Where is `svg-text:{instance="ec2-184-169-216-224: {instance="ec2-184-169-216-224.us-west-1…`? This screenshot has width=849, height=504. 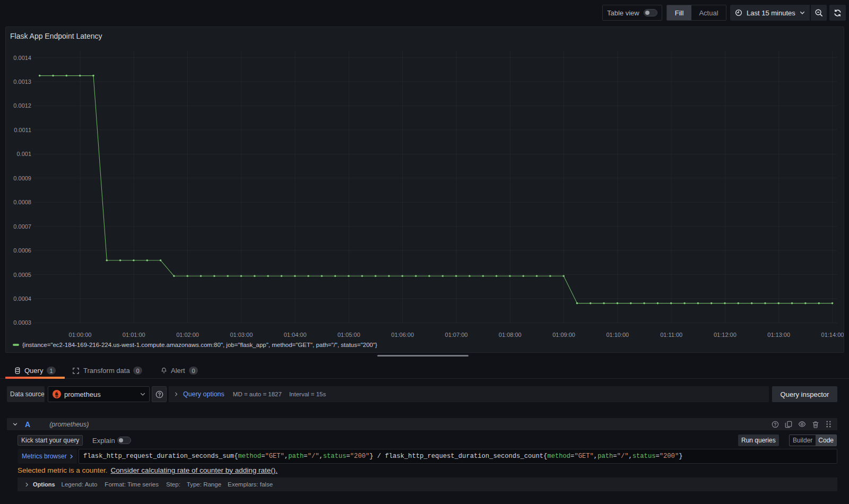
svg-text:{instance="ec2-184-169-216-224: {instance="ec2-184-169-216-224.us-west-1… is located at coordinates (200, 345).